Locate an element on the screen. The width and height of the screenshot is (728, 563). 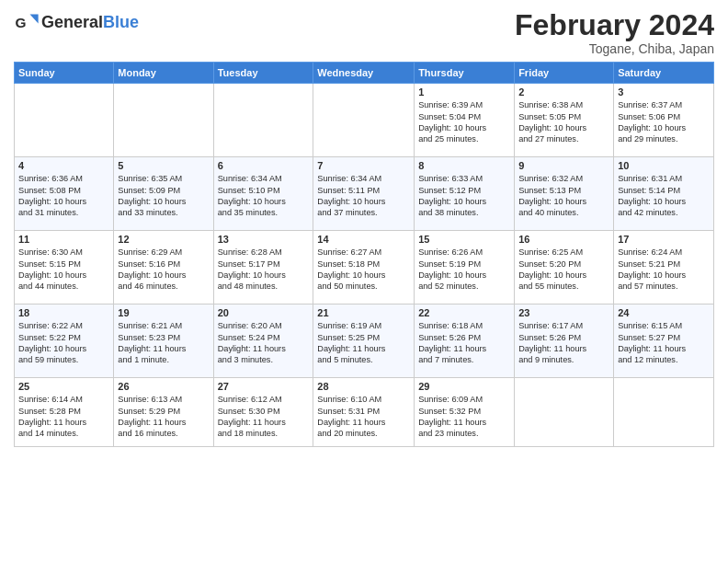
calendar-cell: 23Sunrise: 6:17 AMSunset: 5:26 PMDayligh… is located at coordinates (564, 341).